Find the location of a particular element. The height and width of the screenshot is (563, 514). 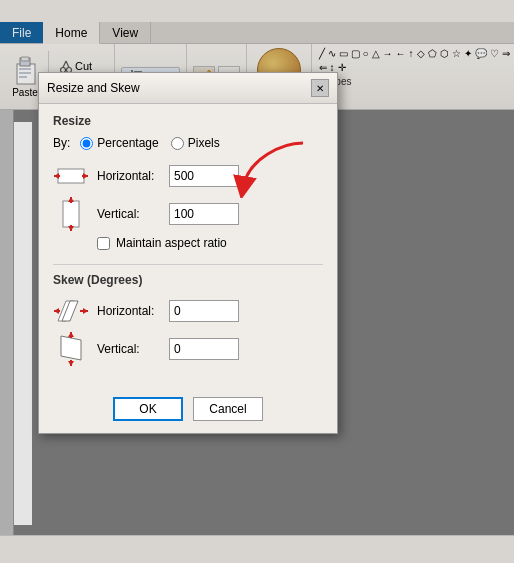

skew-horizontal-row: Horizontal: is located at coordinates (188, 311).